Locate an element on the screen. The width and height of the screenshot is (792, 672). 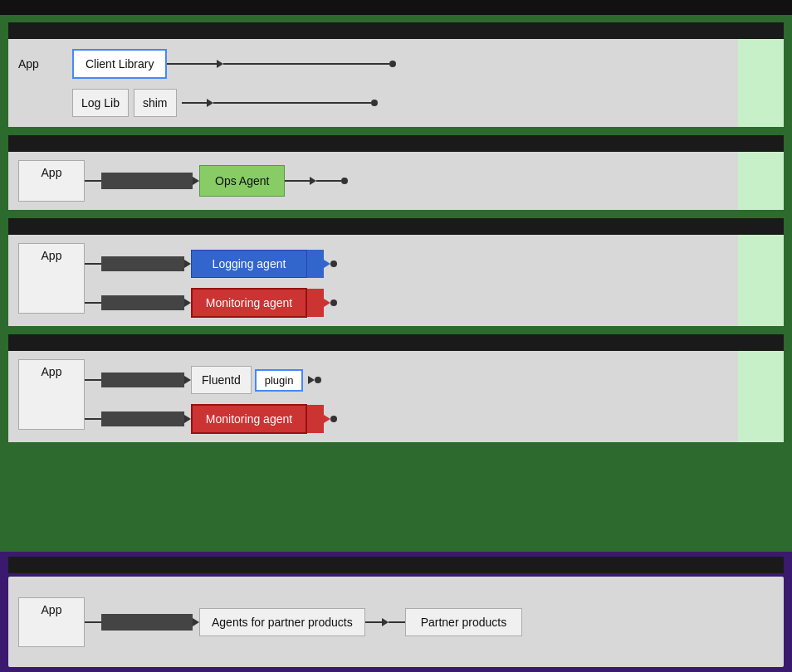
endpoint-3a is located at coordinates (334, 264).